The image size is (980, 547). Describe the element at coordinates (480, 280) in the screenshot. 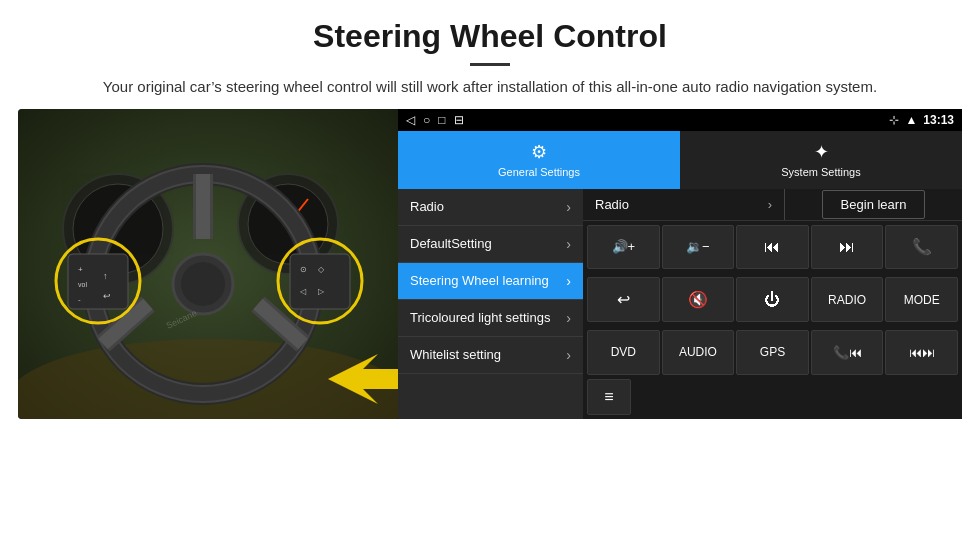

I see `menu-steering-label: Steering Wheel learning` at that location.